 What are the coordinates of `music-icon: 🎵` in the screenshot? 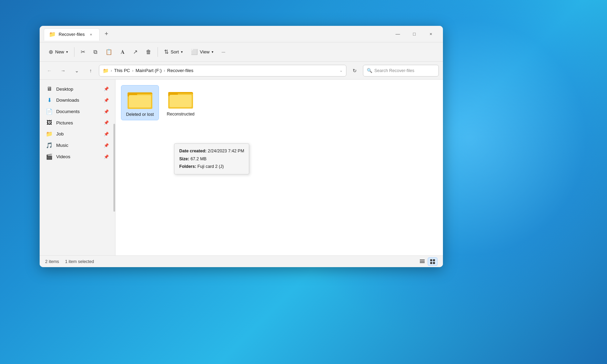 It's located at (49, 145).